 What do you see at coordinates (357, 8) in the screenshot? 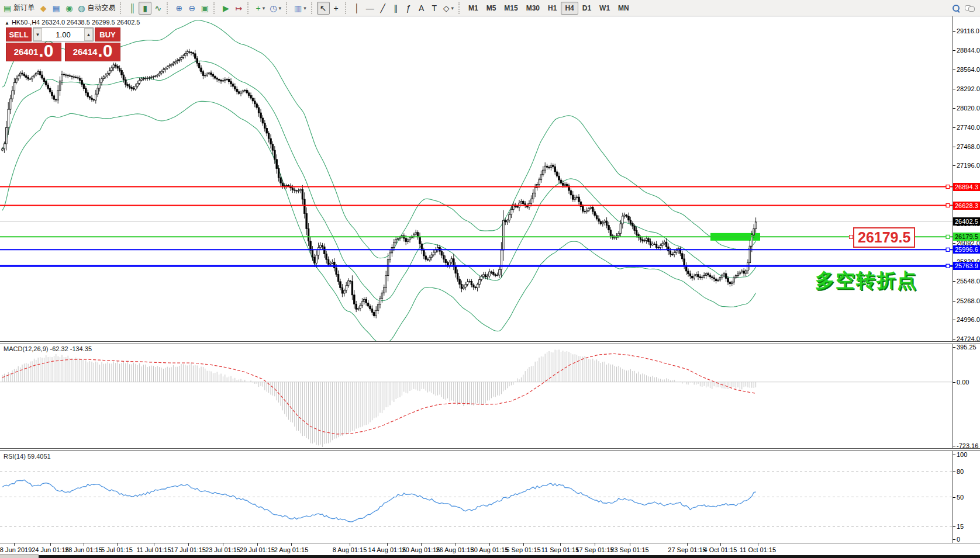
I see `vertical-line-button: │` at bounding box center [357, 8].